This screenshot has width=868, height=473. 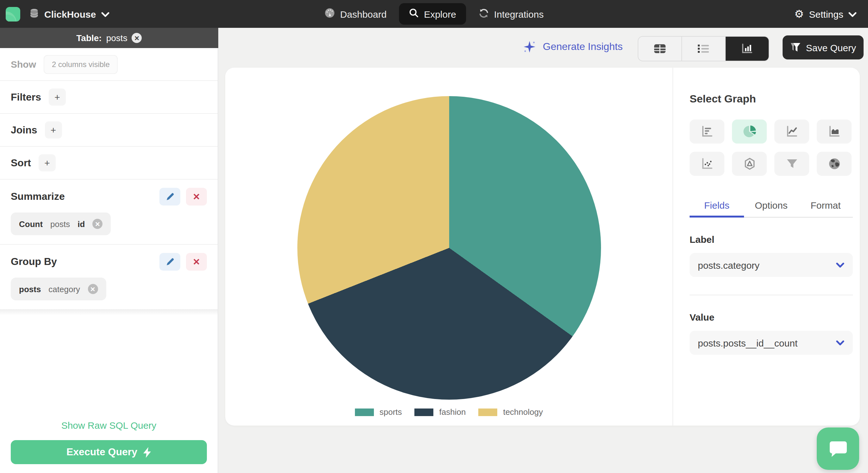 I want to click on tab-options: Options, so click(x=771, y=206).